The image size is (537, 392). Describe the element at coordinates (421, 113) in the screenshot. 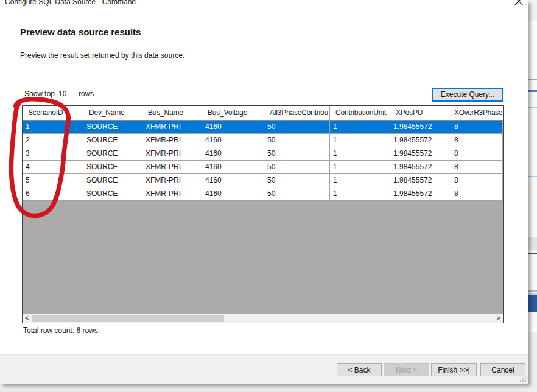

I see `column-header: XPosPU` at that location.